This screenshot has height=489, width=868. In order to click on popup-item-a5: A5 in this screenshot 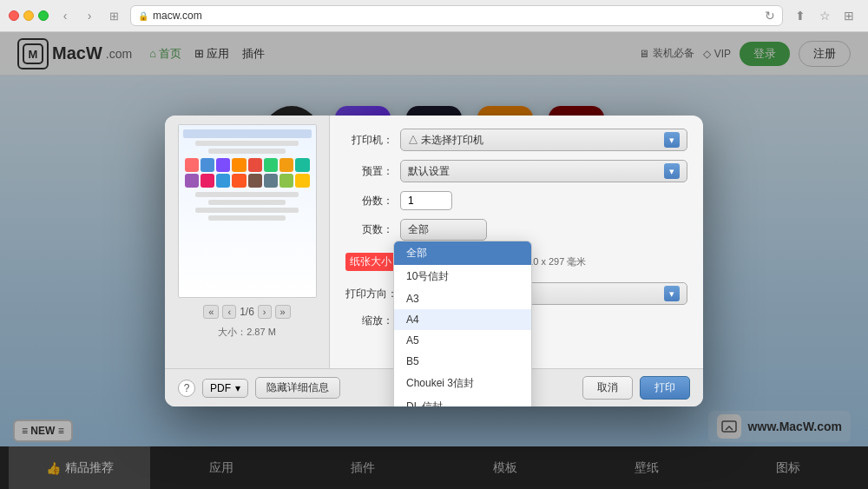, I will do `click(463, 340)`.